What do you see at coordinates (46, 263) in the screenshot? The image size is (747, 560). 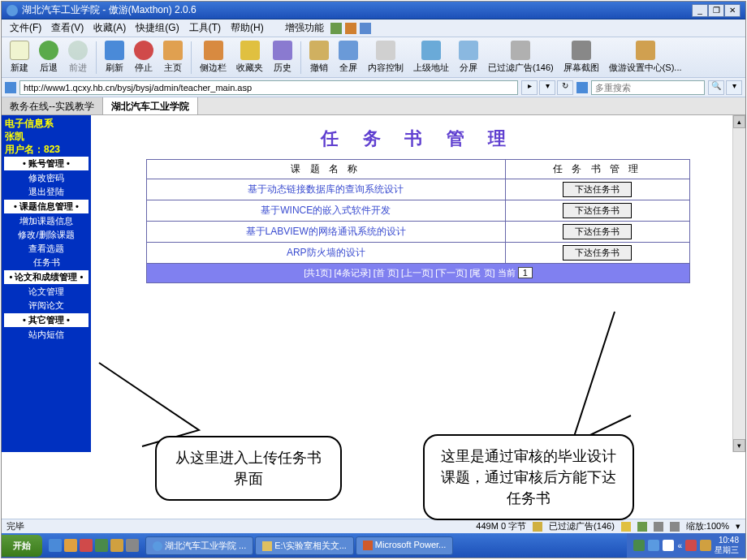 I see `link-taskbook: 任务书` at bounding box center [46, 263].